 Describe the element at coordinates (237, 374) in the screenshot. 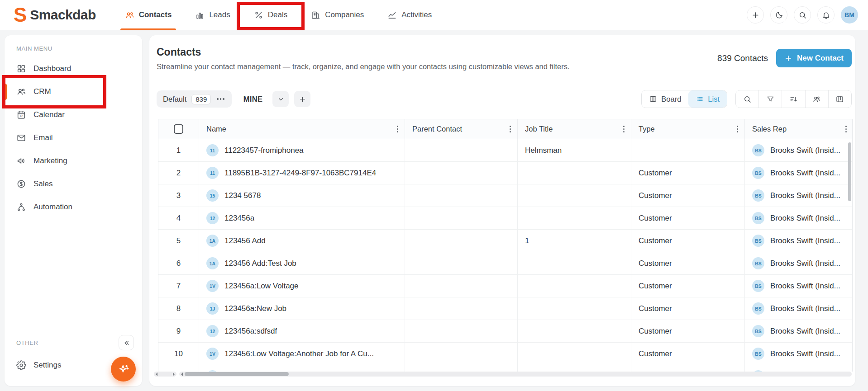

I see `horizontal-scrollbar-thumb` at that location.